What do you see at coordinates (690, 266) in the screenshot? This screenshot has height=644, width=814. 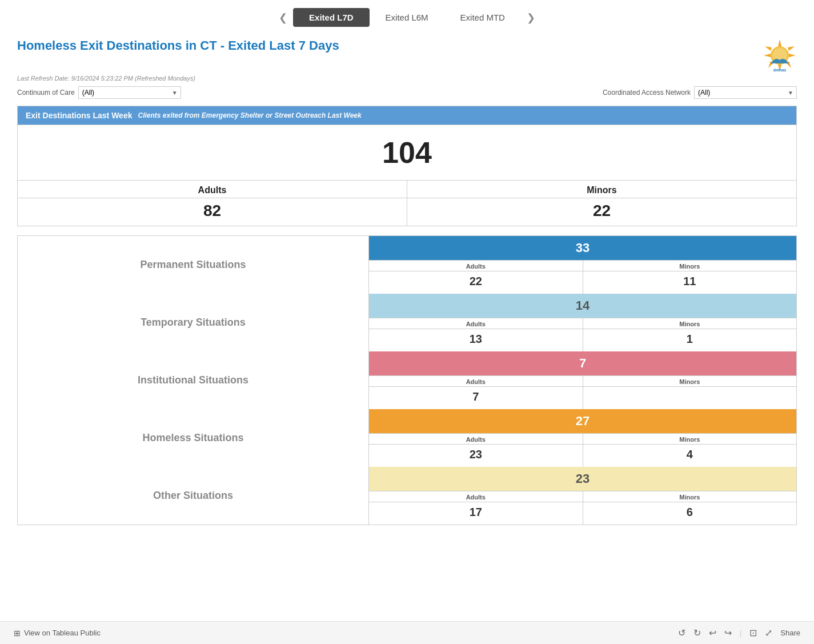 I see `situation-am-header-minors-0: Minors` at bounding box center [690, 266].